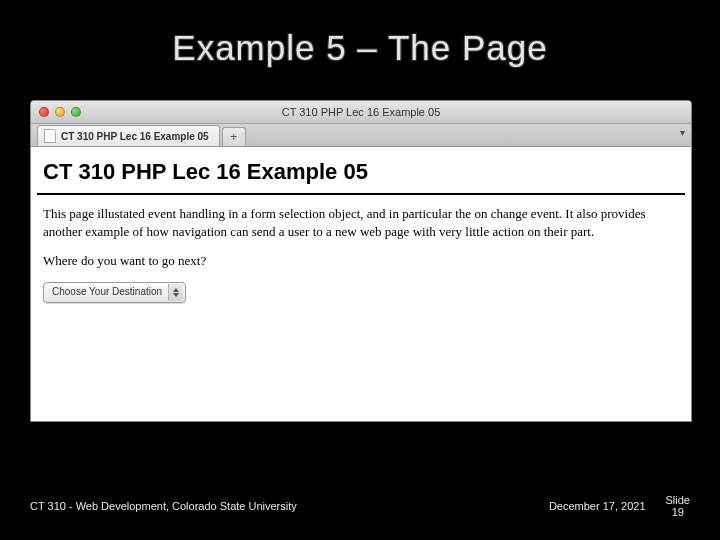 The width and height of the screenshot is (720, 540). What do you see at coordinates (678, 500) in the screenshot?
I see `slide-label: Slide` at bounding box center [678, 500].